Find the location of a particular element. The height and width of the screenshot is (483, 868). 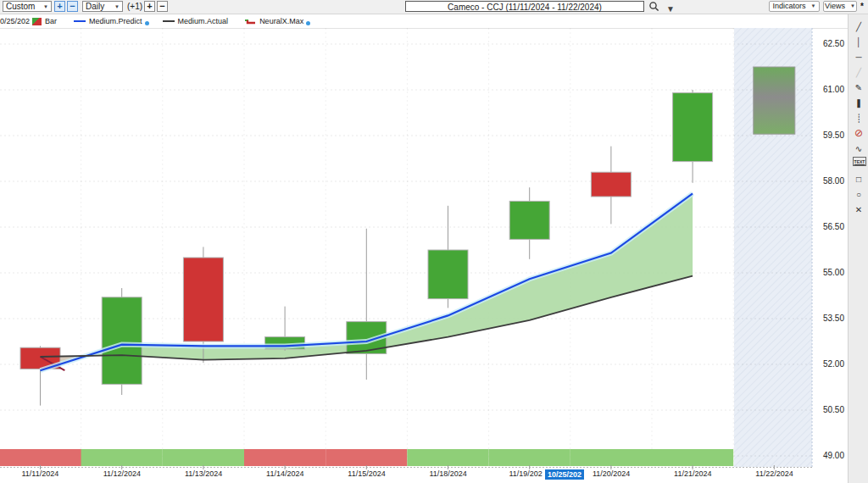

zoom-out-button: − is located at coordinates (73, 7).